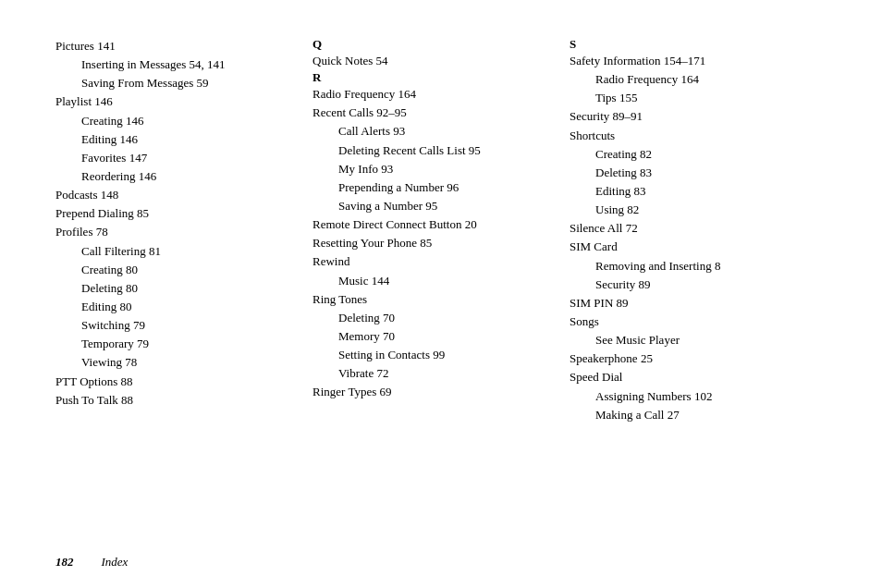  I want to click on main-entry: Silence All 72, so click(689, 228).